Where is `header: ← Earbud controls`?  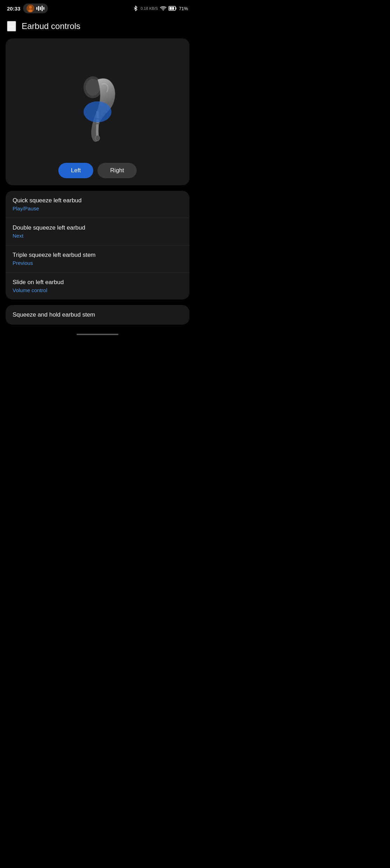 header: ← Earbud controls is located at coordinates (98, 27).